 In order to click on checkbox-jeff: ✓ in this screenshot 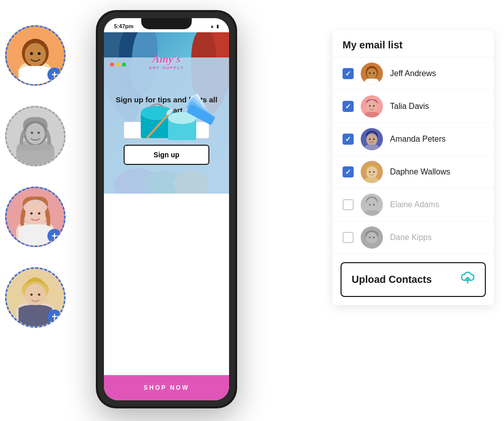, I will do `click(348, 74)`.